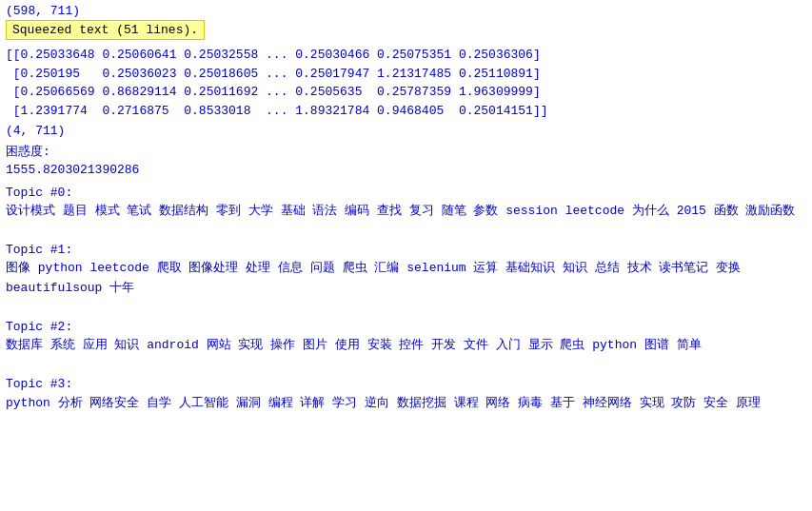 The width and height of the screenshot is (812, 511). Describe the element at coordinates (406, 131) in the screenshot. I see `shape-line: (4, 510)` at that location.